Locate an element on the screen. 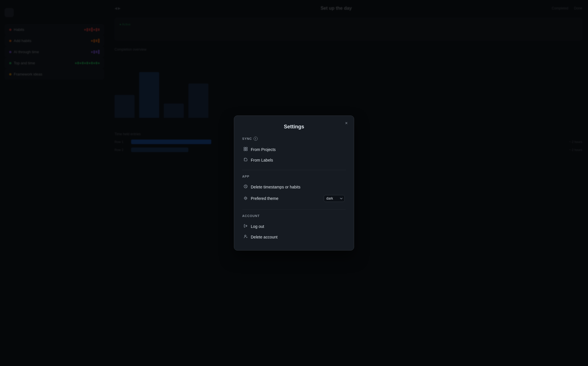  delete-timestamps-label: Delete timestamps or habits is located at coordinates (276, 187).